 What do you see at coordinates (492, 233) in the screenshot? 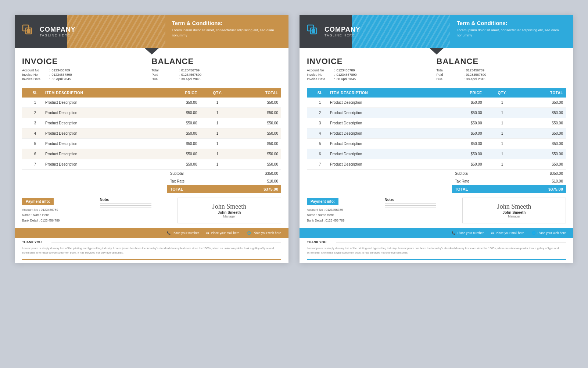
I see `email-icon-blue: ✉` at bounding box center [492, 233].